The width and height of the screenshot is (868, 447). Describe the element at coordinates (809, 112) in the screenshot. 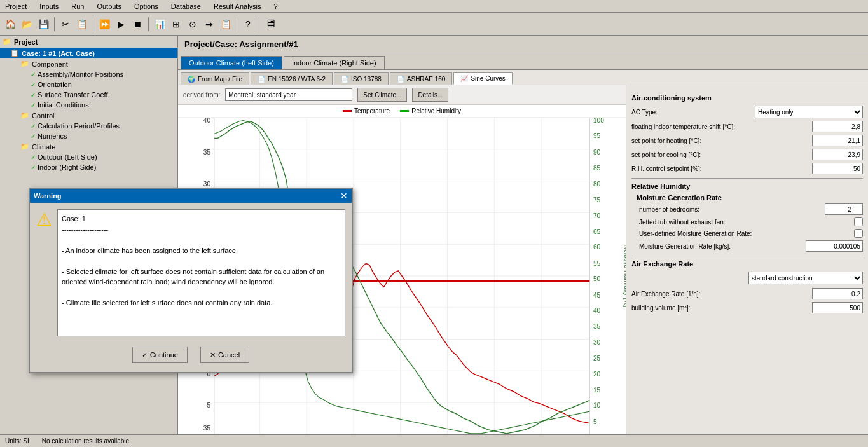

I see `ac-type-select: Heating only Cooling only Heating and Co…` at that location.